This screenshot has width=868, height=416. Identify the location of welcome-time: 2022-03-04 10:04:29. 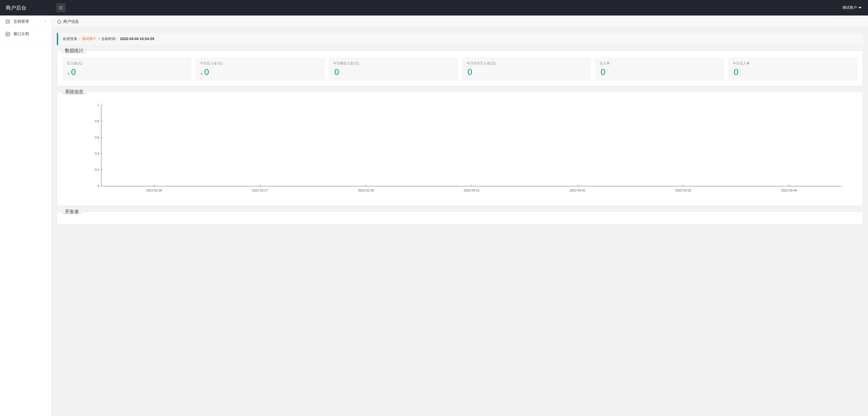
(137, 39).